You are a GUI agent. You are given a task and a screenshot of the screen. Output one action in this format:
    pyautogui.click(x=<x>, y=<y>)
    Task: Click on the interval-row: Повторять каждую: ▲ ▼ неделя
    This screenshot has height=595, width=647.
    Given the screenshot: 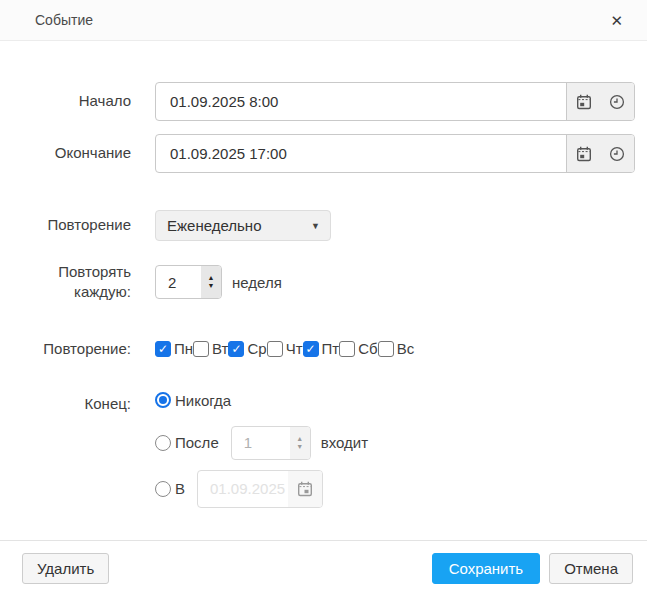 What is the action you would take?
    pyautogui.click(x=324, y=282)
    